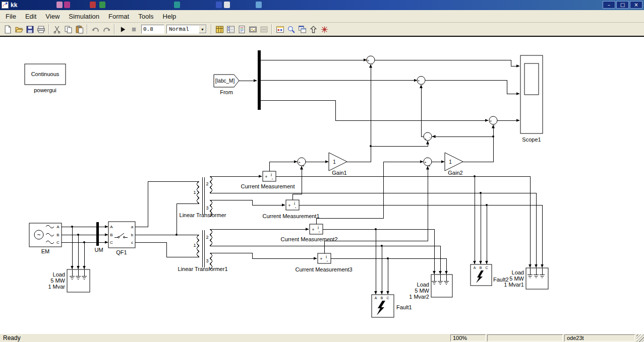 Image resolution: width=644 pixels, height=342 pixels. I want to click on qf1-port-a: a, so click(132, 227).